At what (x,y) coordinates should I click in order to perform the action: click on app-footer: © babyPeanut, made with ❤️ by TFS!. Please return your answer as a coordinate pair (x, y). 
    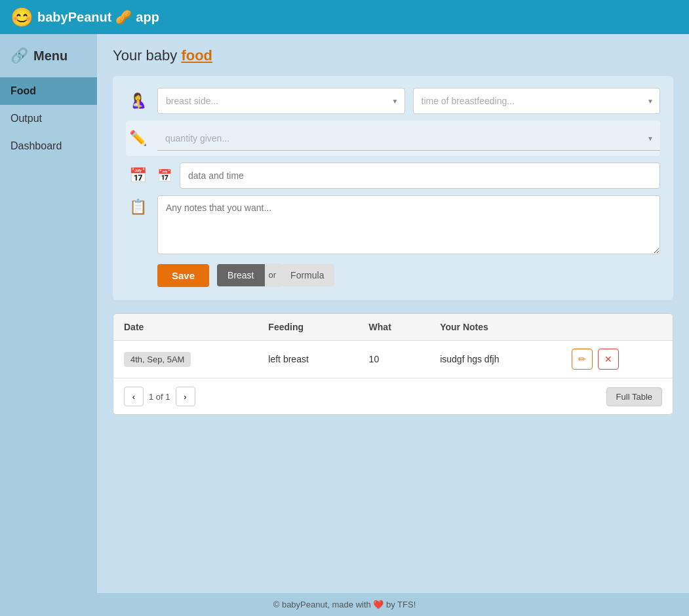
    Looking at the image, I should click on (345, 604).